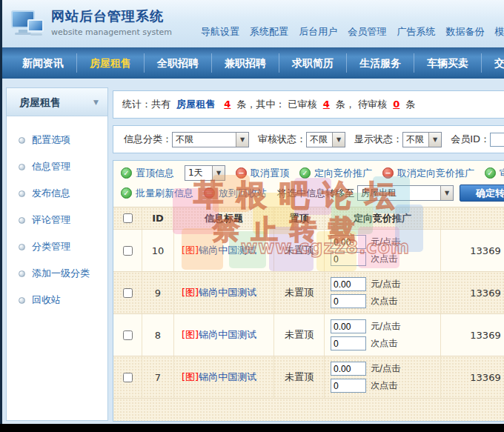  I want to click on sidebar-item-comment-mgmt: 评论管理, so click(57, 220).